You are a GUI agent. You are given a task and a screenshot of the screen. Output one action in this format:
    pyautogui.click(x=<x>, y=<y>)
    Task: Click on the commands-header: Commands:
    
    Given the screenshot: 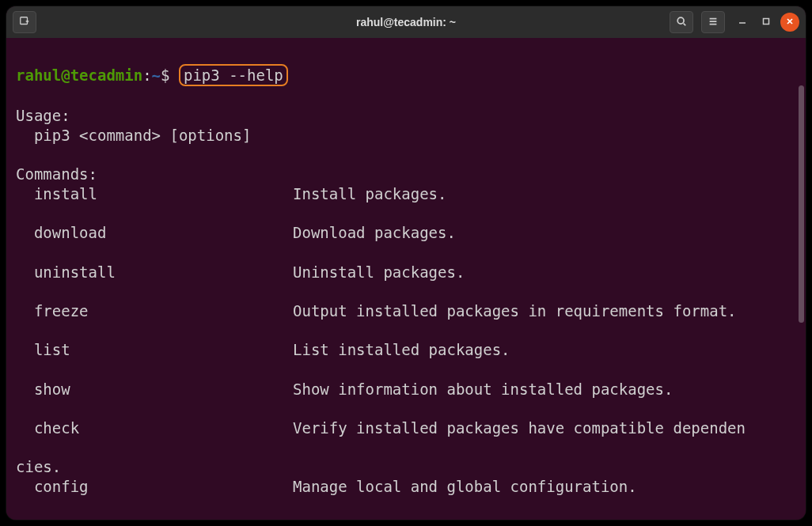 What is the action you would take?
    pyautogui.click(x=57, y=174)
    